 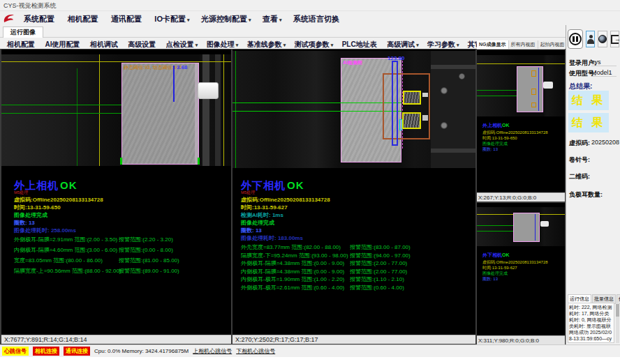 I want to click on exit-door-icon, so click(x=614, y=39).